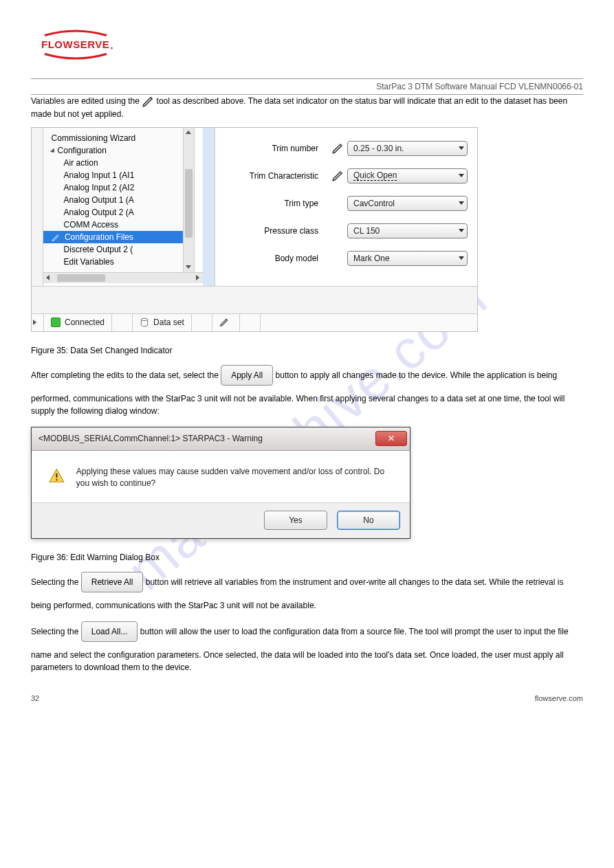  What do you see at coordinates (276, 231) in the screenshot?
I see `field-label: Pressure class` at bounding box center [276, 231].